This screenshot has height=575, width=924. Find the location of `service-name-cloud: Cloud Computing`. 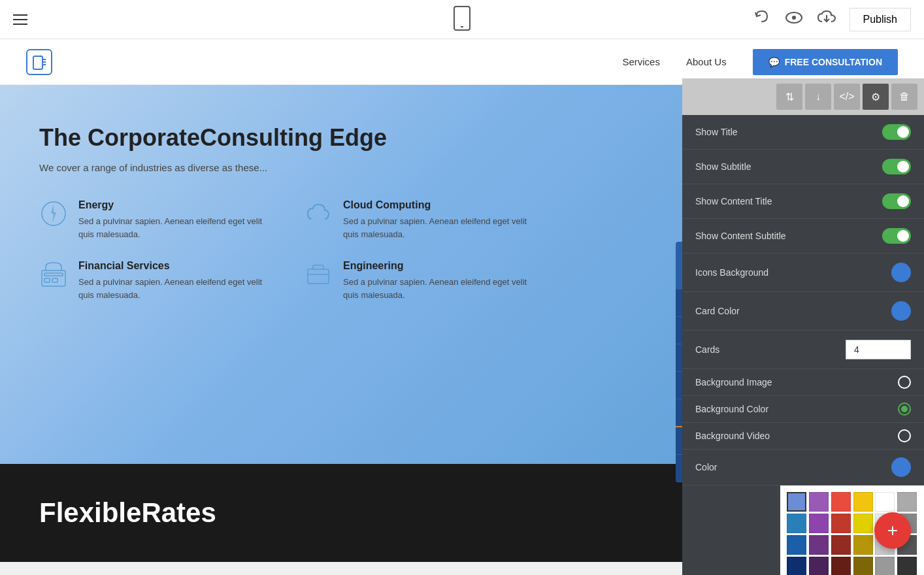

service-name-cloud: Cloud Computing is located at coordinates (437, 205).